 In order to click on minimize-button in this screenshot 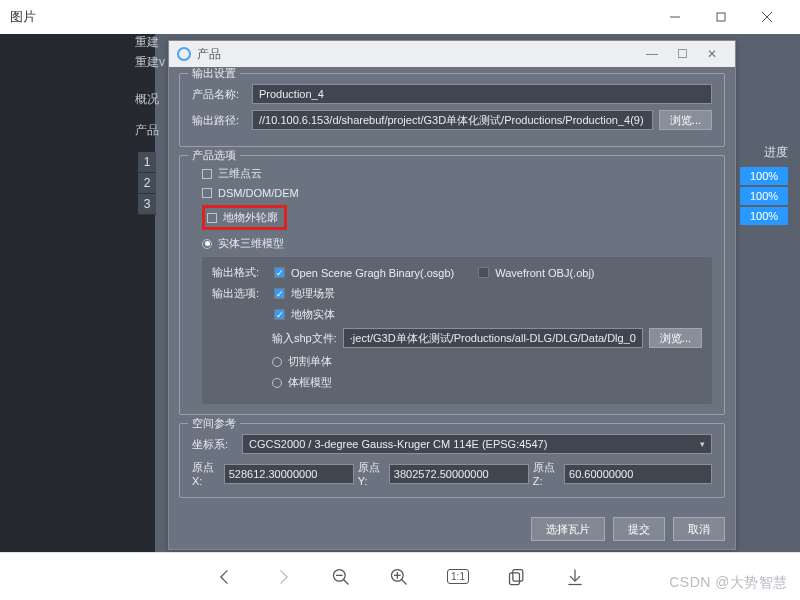, I will do `click(675, 17)`.